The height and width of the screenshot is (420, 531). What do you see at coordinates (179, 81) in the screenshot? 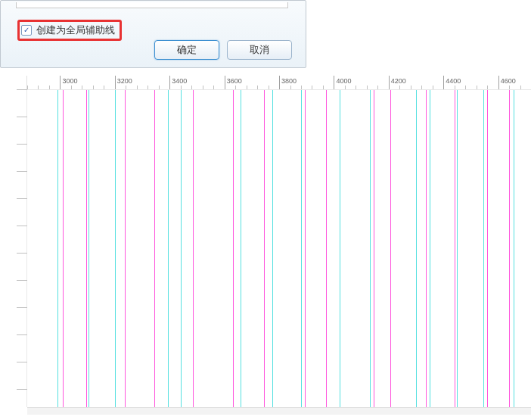
I see `ruler-label: 3400` at bounding box center [179, 81].